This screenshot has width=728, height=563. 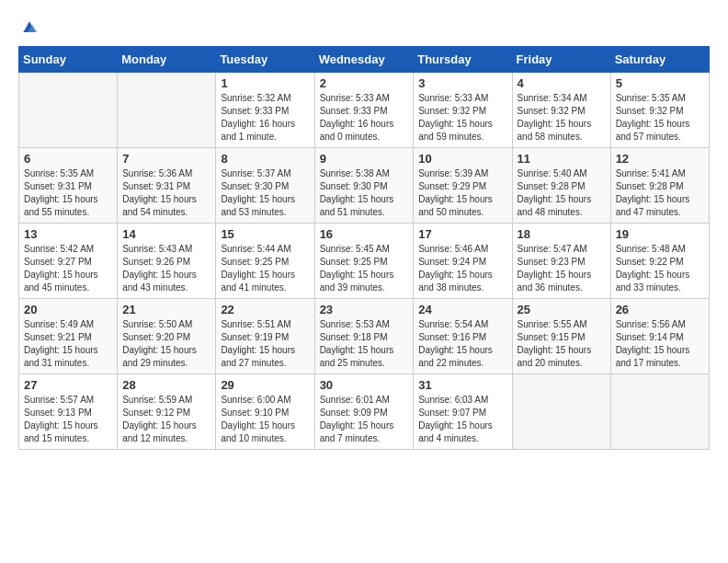 I want to click on calendar-week-row: 6Sunrise: 5:35 AM Sunset: 9:31 PM Daylig…, so click(x=364, y=186).